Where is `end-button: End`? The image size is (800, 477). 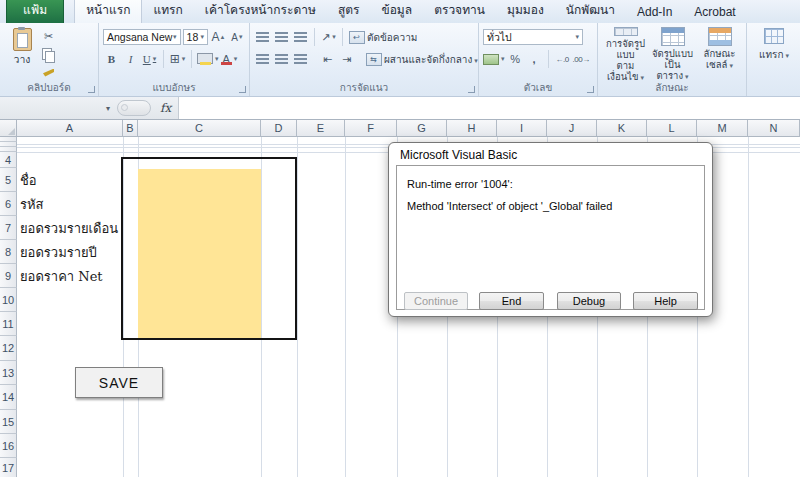
end-button: End is located at coordinates (512, 301).